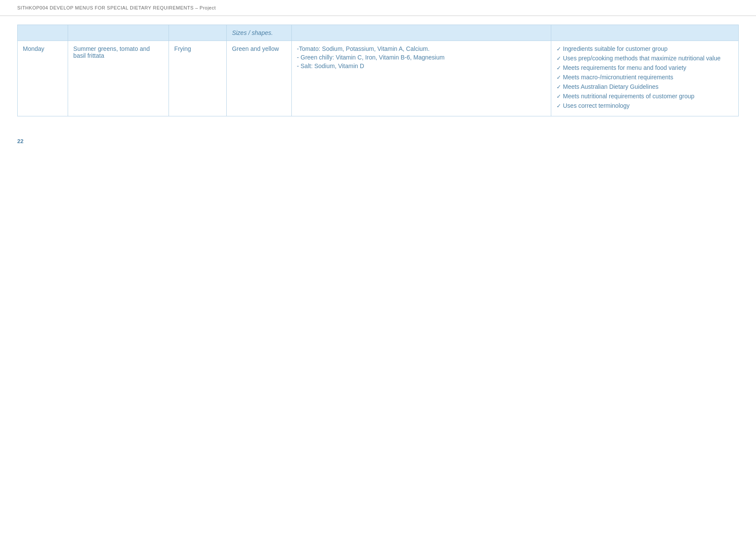 This screenshot has height=535, width=756. I want to click on colors-cell: Green and yellow, so click(259, 78).